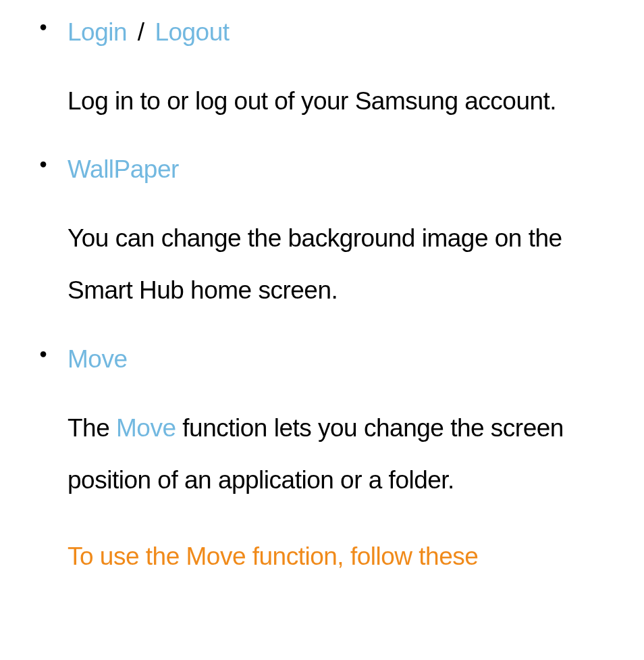 This screenshot has width=644, height=660. Describe the element at coordinates (342, 32) in the screenshot. I see `heading-login-logout: Login / Logout` at that location.